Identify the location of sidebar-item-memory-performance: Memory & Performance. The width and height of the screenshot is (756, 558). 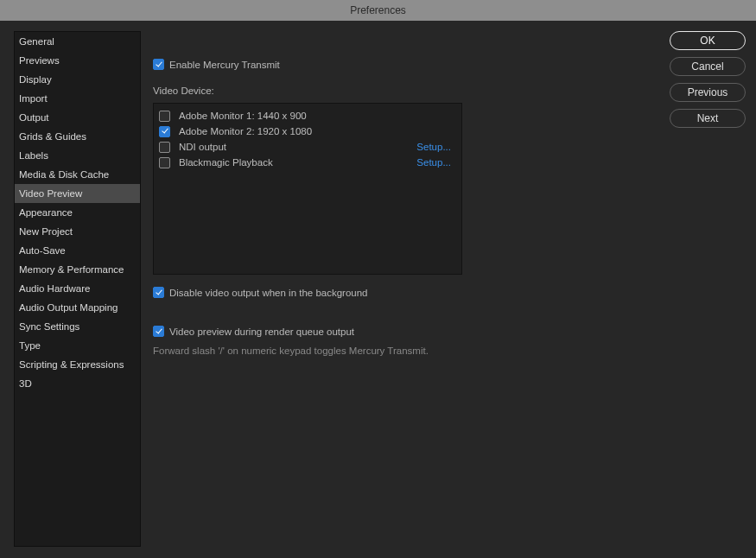
(78, 269).